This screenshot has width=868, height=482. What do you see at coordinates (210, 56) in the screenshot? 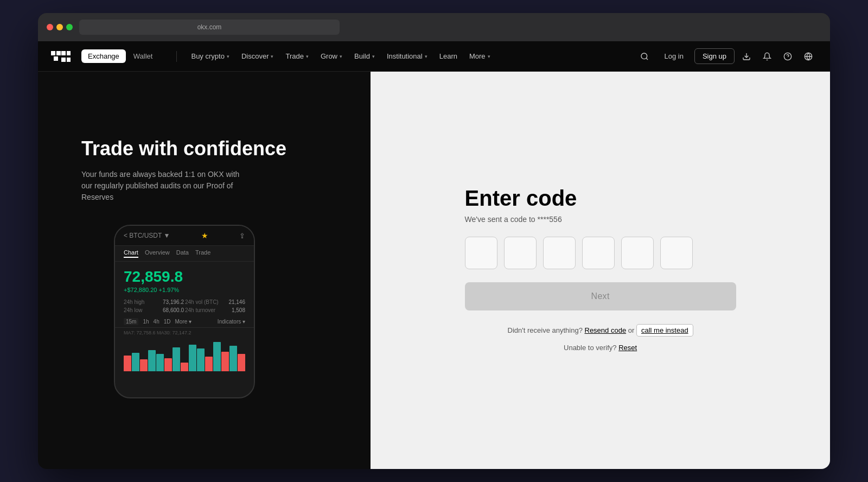
I see `nav-buy-crypto: Buy crypto ▾` at bounding box center [210, 56].